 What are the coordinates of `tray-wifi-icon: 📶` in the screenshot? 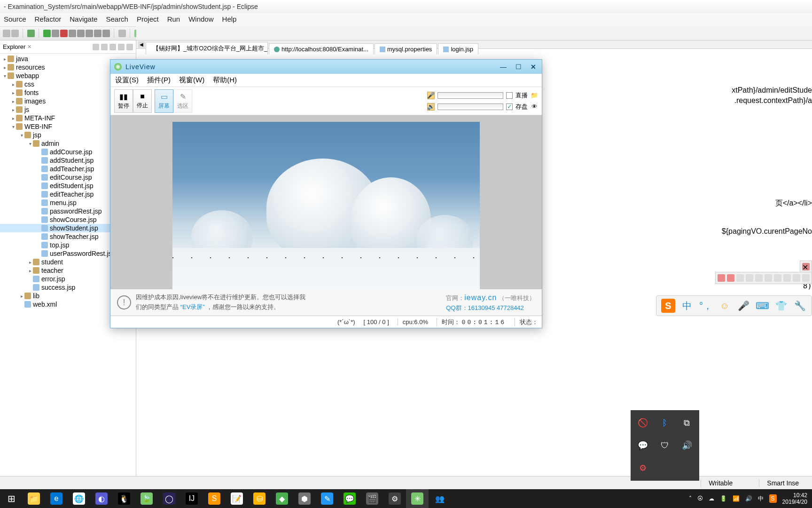 It's located at (736, 499).